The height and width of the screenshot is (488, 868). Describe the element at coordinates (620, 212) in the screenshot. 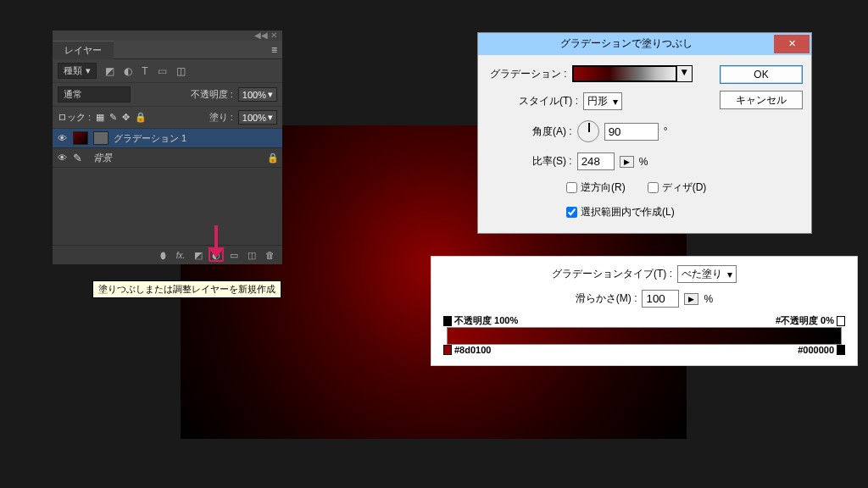

I see `align-checkbox: 選択範囲内で作成(L)` at that location.